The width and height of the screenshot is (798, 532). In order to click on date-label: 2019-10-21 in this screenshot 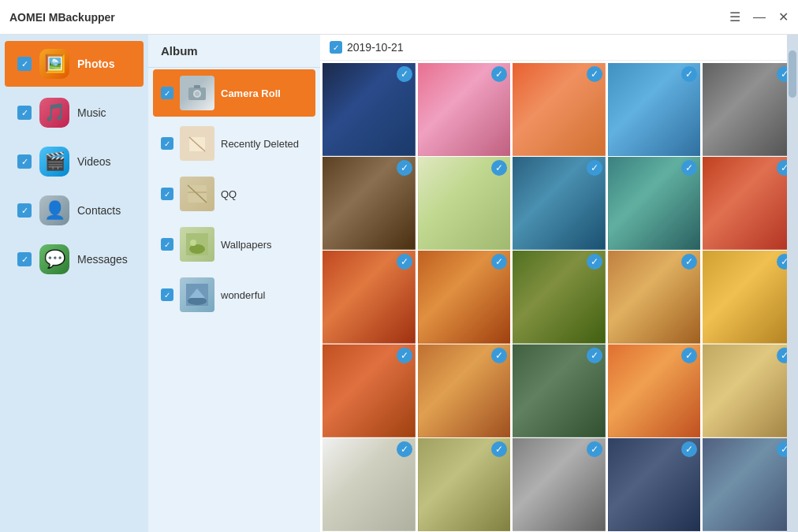, I will do `click(375, 47)`.